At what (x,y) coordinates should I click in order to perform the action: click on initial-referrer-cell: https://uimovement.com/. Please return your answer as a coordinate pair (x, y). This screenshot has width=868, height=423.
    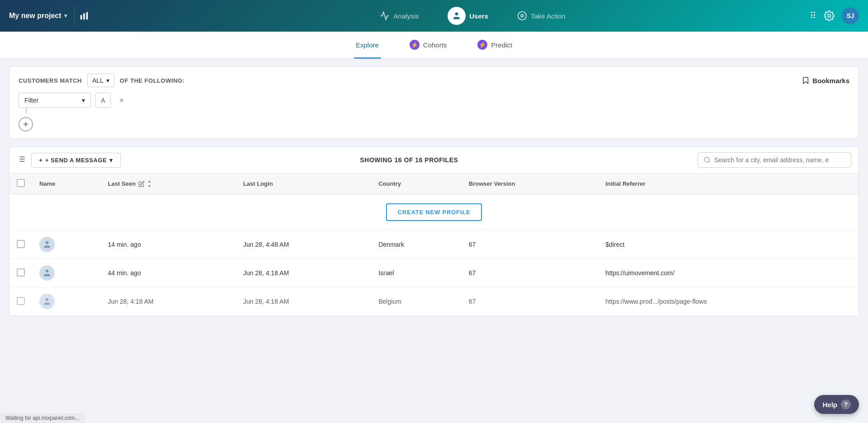
    Looking at the image, I should click on (728, 273).